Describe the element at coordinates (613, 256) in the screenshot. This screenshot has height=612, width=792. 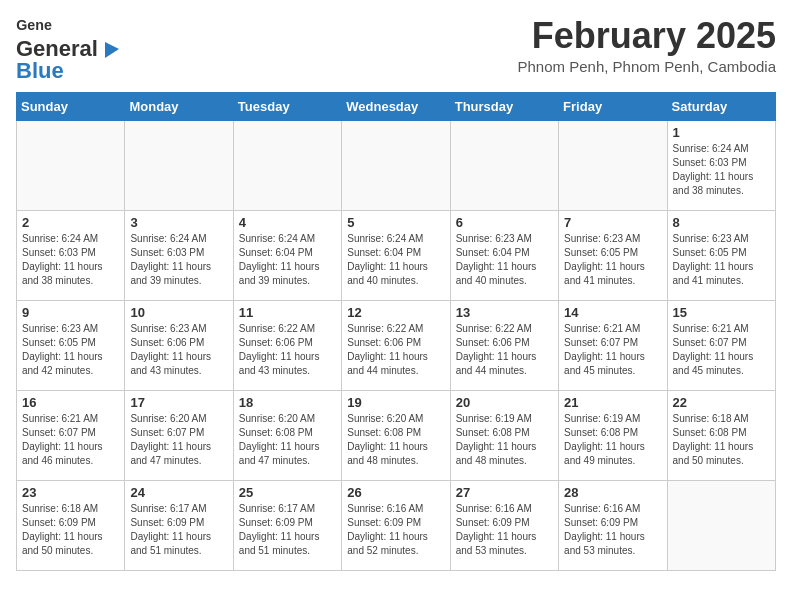
I see `calendar-cell: 7Sunrise: 6:23 AM Sunset: 6:05 PM Daylig…` at that location.